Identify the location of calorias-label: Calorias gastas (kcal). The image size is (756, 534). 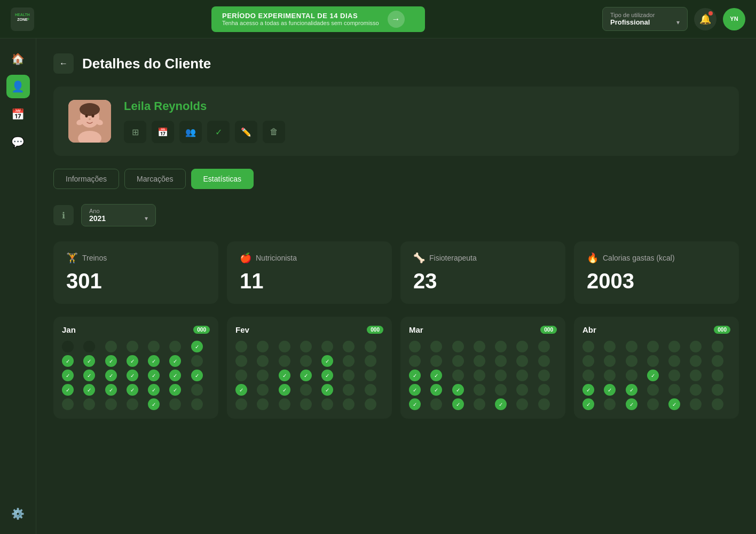
(639, 258).